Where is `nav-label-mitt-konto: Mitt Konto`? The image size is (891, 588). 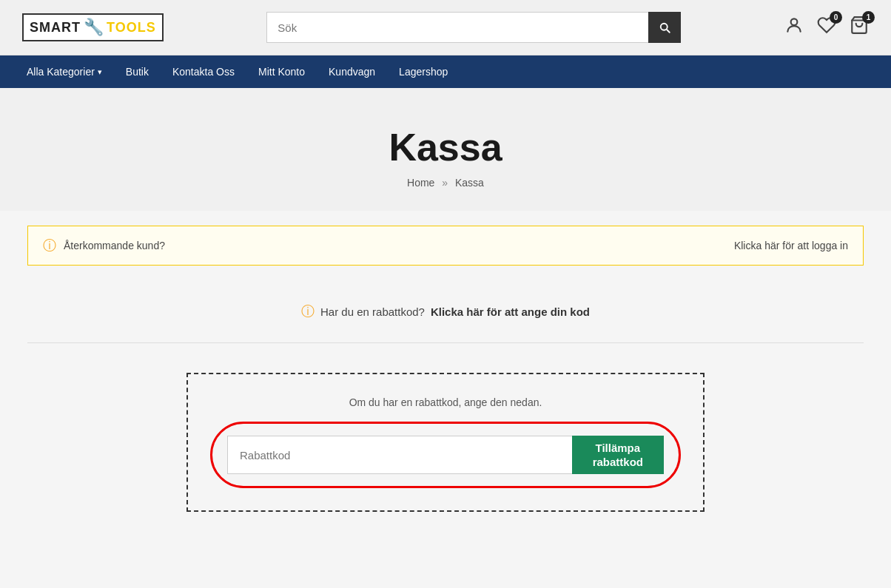
nav-label-mitt-konto: Mitt Konto is located at coordinates (281, 72).